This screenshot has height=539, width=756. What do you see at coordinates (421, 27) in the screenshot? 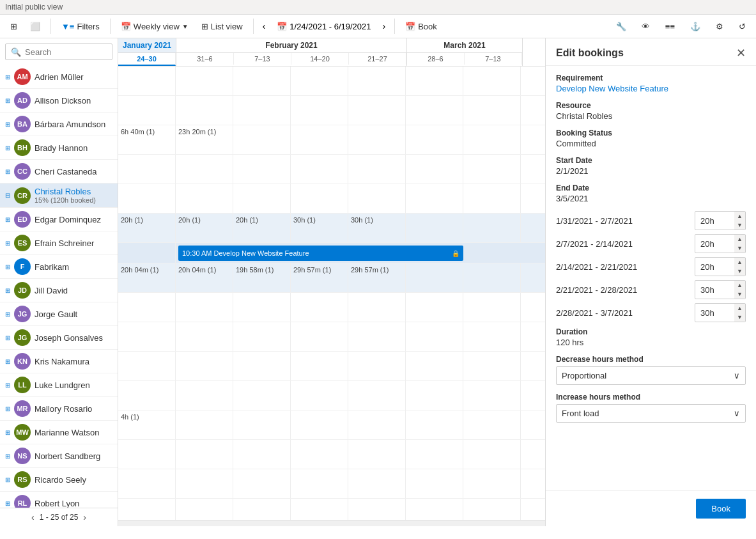
I see `book-toolbar-btn: 📅 Book` at bounding box center [421, 27].